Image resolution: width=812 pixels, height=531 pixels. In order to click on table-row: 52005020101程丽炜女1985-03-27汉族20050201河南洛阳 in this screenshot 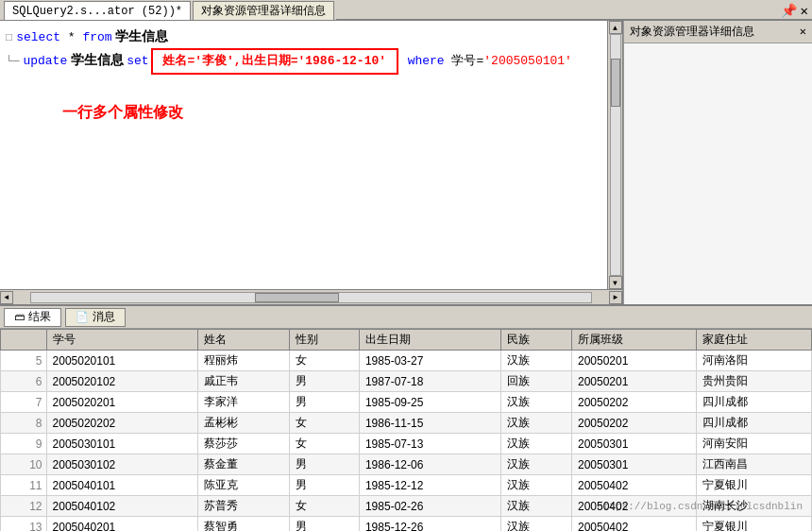, I will do `click(406, 361)`.